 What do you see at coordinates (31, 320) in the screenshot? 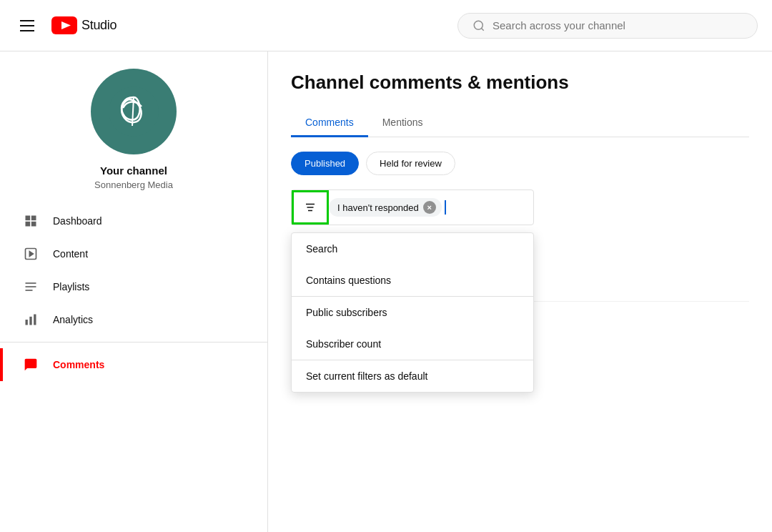
I see `analytics-icon` at bounding box center [31, 320].